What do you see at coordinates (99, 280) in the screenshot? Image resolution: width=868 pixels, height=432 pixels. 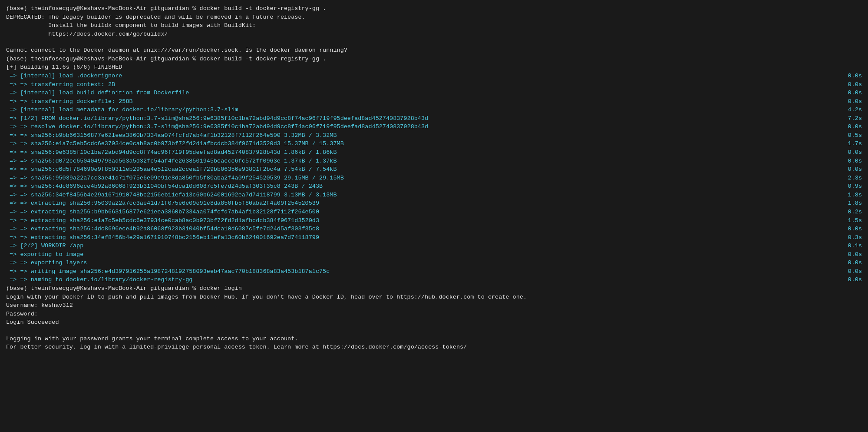 I see `line-content: => => naming to docker.io/library/docker…` at bounding box center [99, 280].